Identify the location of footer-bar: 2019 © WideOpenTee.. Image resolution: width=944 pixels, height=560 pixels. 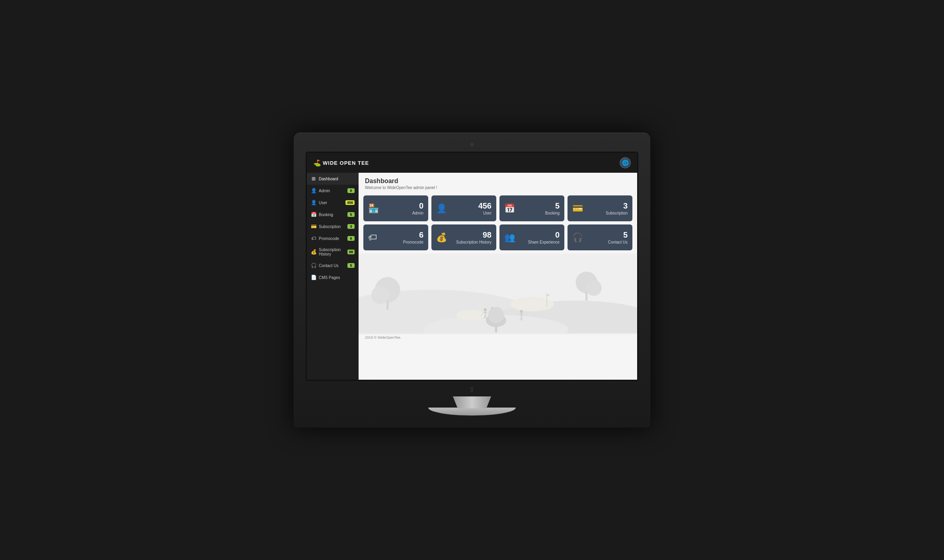
(498, 338).